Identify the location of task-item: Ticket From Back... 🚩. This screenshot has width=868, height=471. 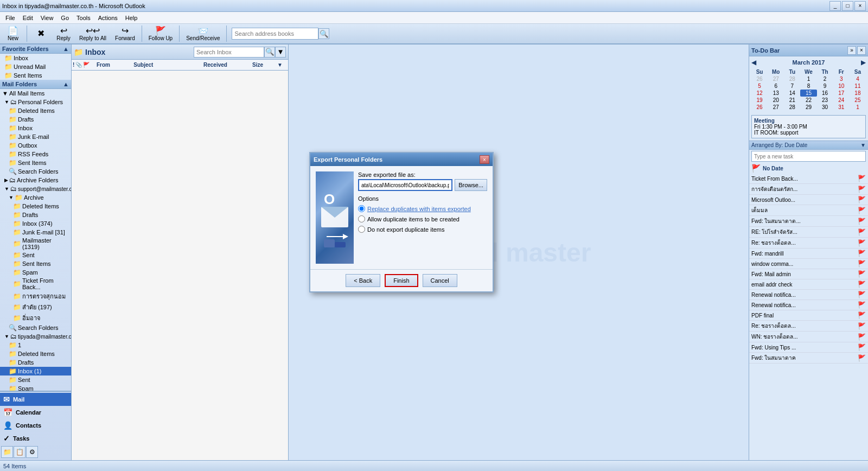
(808, 179).